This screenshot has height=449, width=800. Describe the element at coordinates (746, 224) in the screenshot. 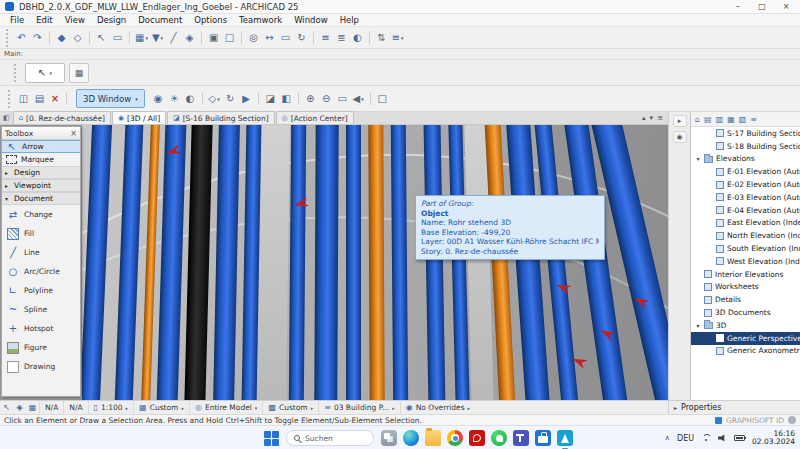

I see `navigator-item: East Elevation (Independent)` at that location.